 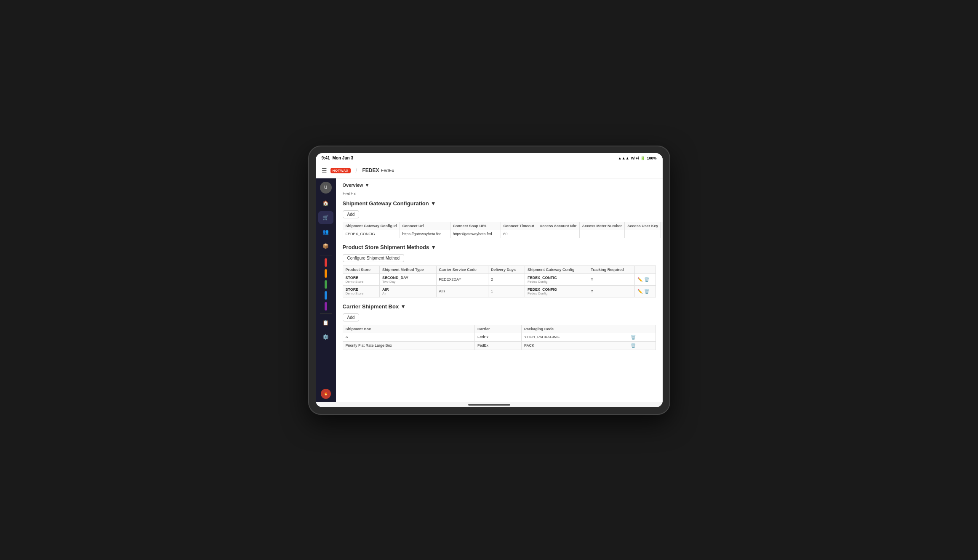 What do you see at coordinates (506, 269) in the screenshot?
I see `th-delivery-days: Delivery Days` at bounding box center [506, 269].